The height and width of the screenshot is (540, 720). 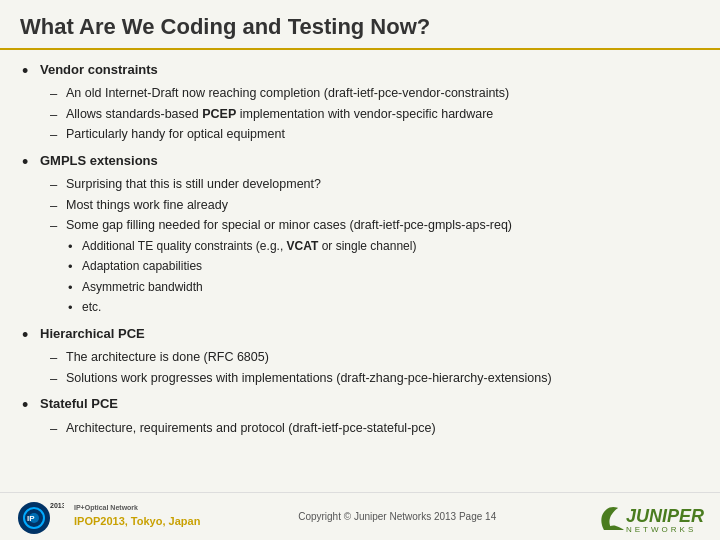 I want to click on gmpls-bullet-3: Asymmetric bandwidth, so click(x=142, y=287).